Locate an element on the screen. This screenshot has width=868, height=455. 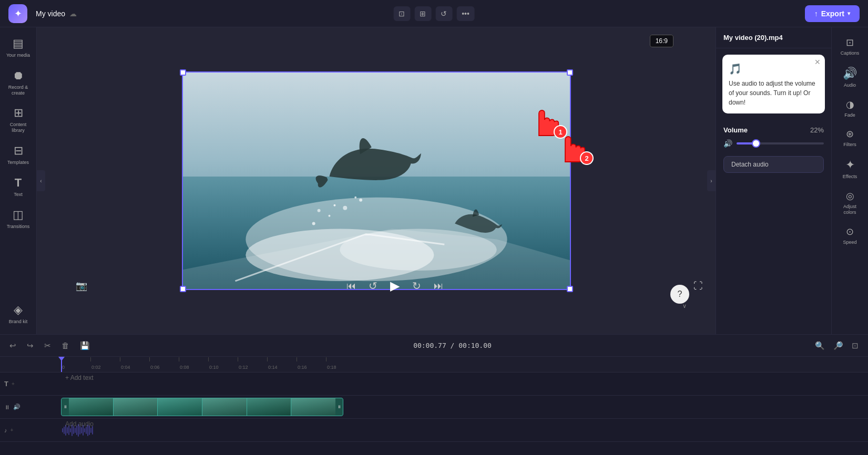
sidebar-item-content-library: ⊞ Content library is located at coordinates (18, 120).